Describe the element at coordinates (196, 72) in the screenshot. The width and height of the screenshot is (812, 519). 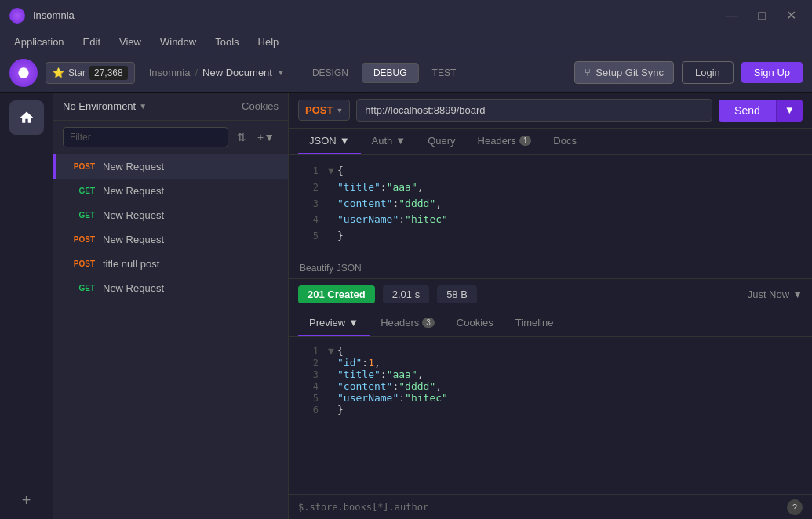
I see `breadcrumb-sep: /` at that location.